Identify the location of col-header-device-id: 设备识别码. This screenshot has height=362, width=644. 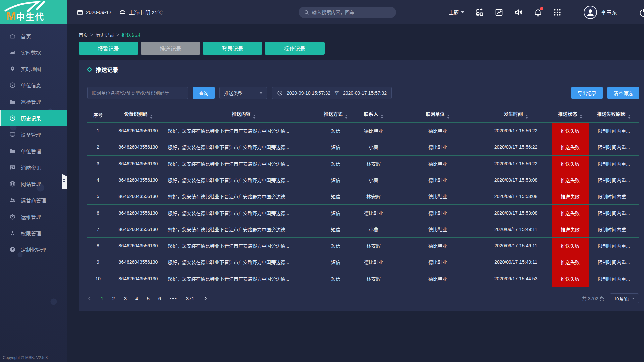
(138, 115).